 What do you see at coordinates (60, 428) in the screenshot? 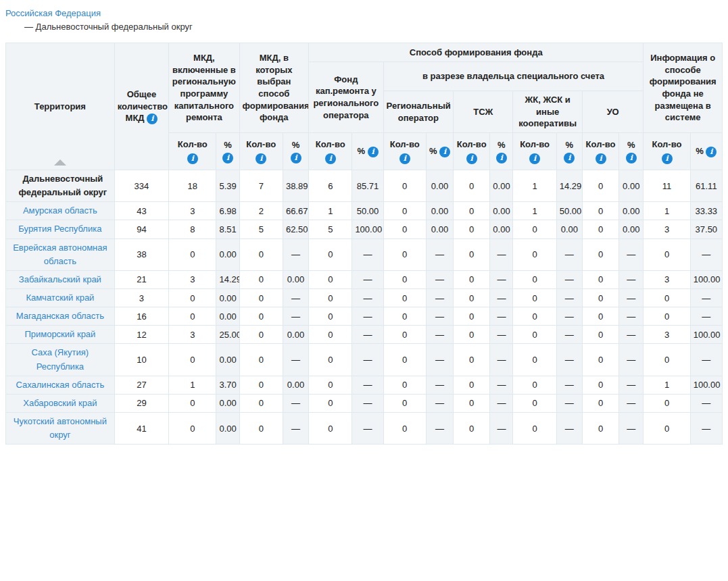
I see `territory-link: Чукотский автономный округ` at bounding box center [60, 428].